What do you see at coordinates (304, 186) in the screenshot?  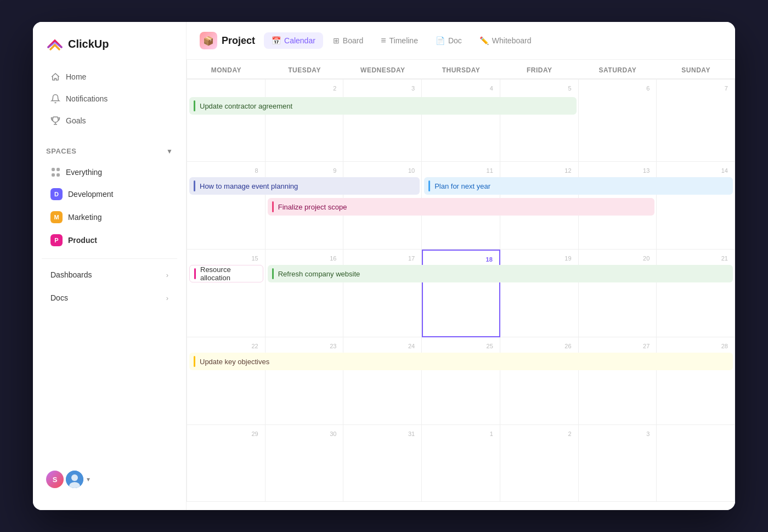 I see `event-manage-event: How to manage event planning` at bounding box center [304, 186].